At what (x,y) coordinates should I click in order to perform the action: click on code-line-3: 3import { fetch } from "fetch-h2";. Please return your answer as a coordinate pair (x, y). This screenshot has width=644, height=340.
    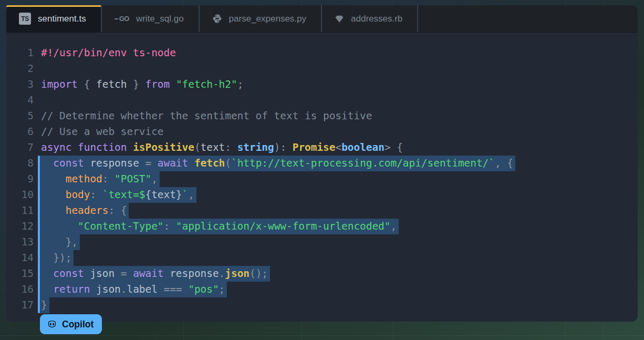
    Looking at the image, I should click on (322, 85).